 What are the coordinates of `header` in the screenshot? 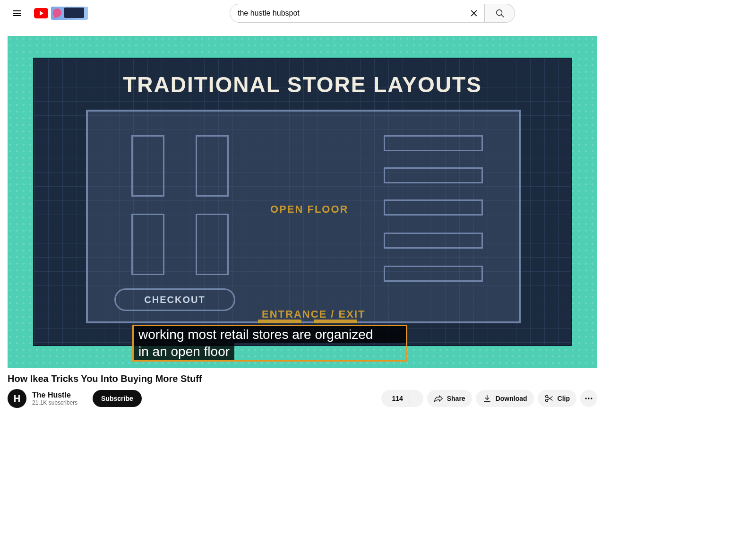 It's located at (302, 13).